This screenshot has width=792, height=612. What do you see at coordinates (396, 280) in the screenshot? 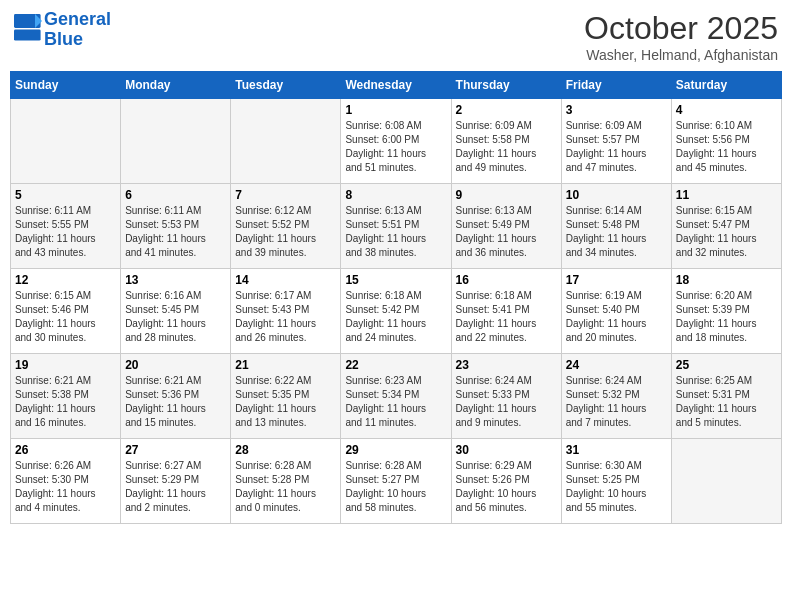
I see `day-number: 15` at bounding box center [396, 280].